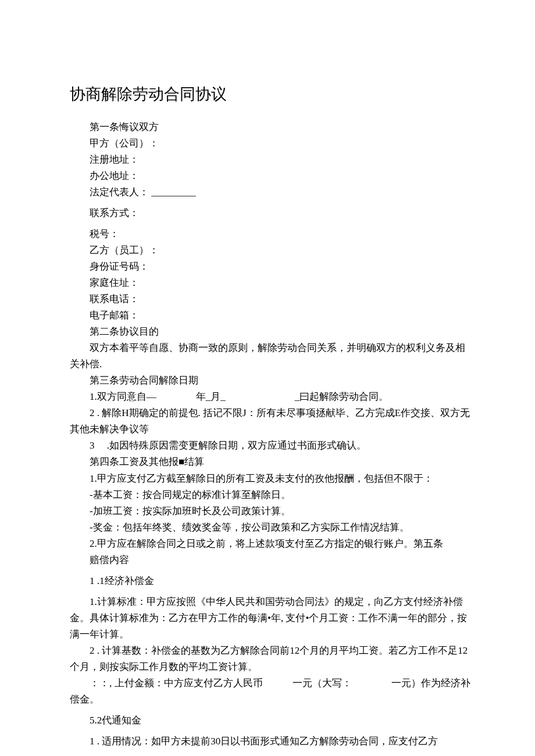  What do you see at coordinates (270, 356) in the screenshot?
I see `document-line: 双方本着平等自愿、协商一致的原则，解除劳动合同关系，并明确双方的权利义务及相关补…` at bounding box center [270, 356].